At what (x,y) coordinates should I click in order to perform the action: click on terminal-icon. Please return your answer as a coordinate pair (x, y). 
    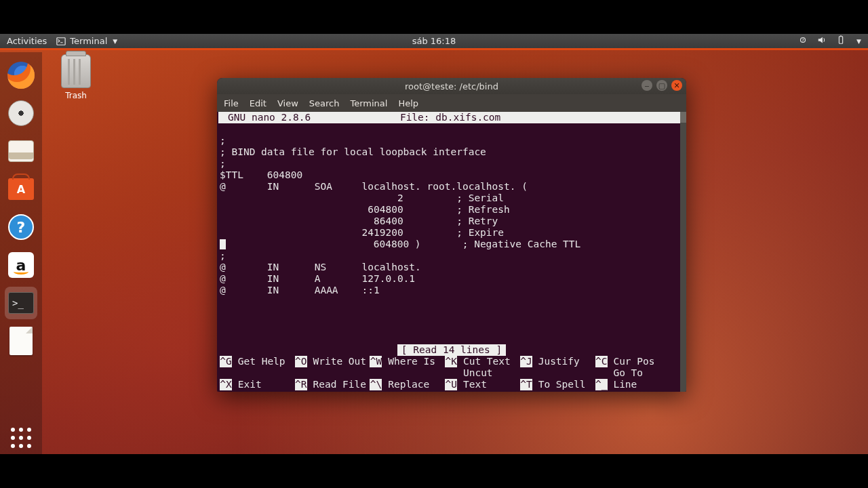
    Looking at the image, I should click on (61, 41).